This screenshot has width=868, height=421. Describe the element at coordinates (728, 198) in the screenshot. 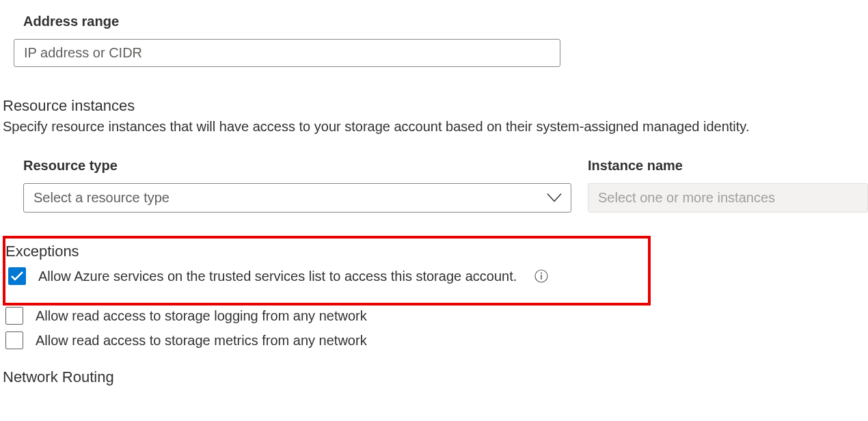

I see `instance-name-select: Select one or more instances` at that location.